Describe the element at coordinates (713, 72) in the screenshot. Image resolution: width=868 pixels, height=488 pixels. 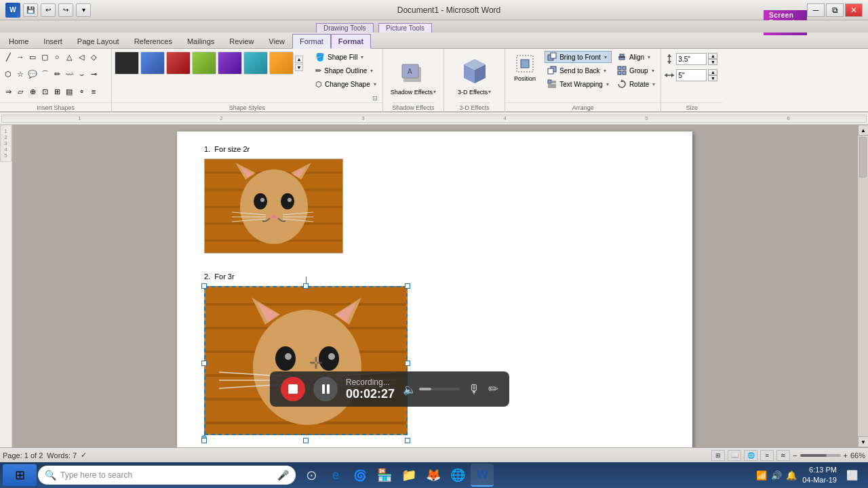
I see `width-up-btn: ▲` at that location.